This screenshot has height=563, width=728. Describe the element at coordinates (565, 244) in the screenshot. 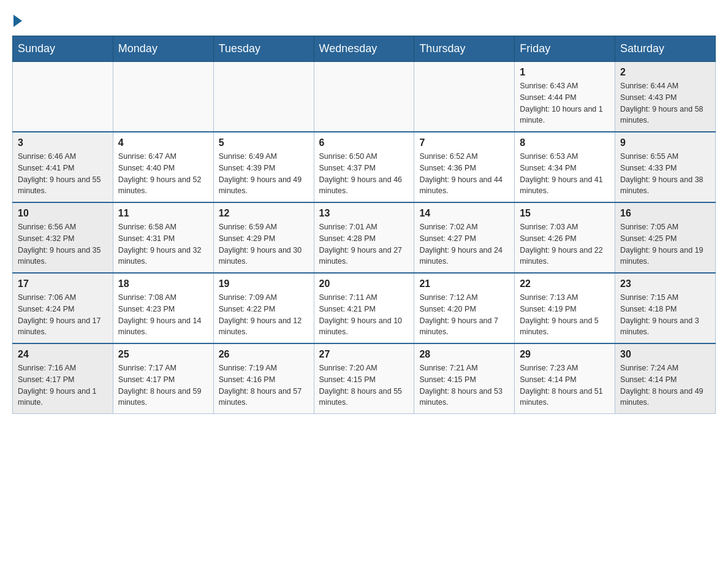

I see `day-info: Sunrise: 7:03 AM Sunset: 4:26 PM Dayligh…` at that location.